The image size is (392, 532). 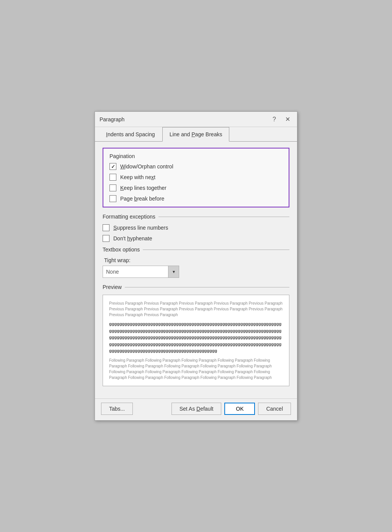 What do you see at coordinates (196, 119) in the screenshot?
I see `title-bar: Paragraph ? ✕` at bounding box center [196, 119].